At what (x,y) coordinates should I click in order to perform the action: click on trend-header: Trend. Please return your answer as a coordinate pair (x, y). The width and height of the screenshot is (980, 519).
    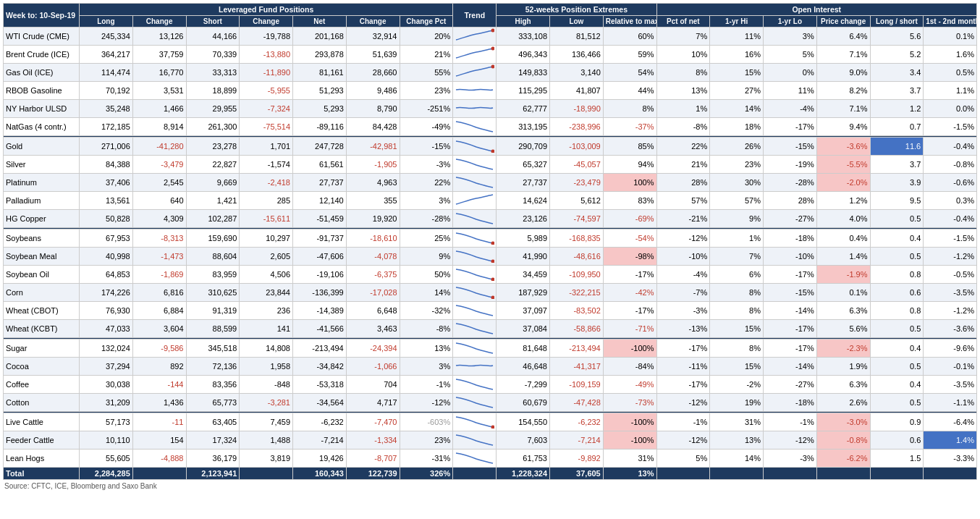
    Looking at the image, I should click on (475, 16).